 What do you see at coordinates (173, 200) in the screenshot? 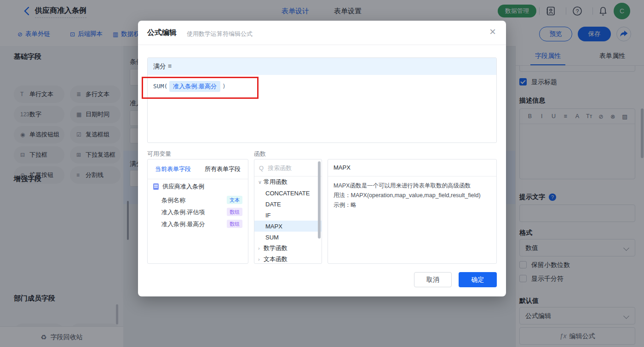
I see `variable-label: 条例名称` at bounding box center [173, 200].